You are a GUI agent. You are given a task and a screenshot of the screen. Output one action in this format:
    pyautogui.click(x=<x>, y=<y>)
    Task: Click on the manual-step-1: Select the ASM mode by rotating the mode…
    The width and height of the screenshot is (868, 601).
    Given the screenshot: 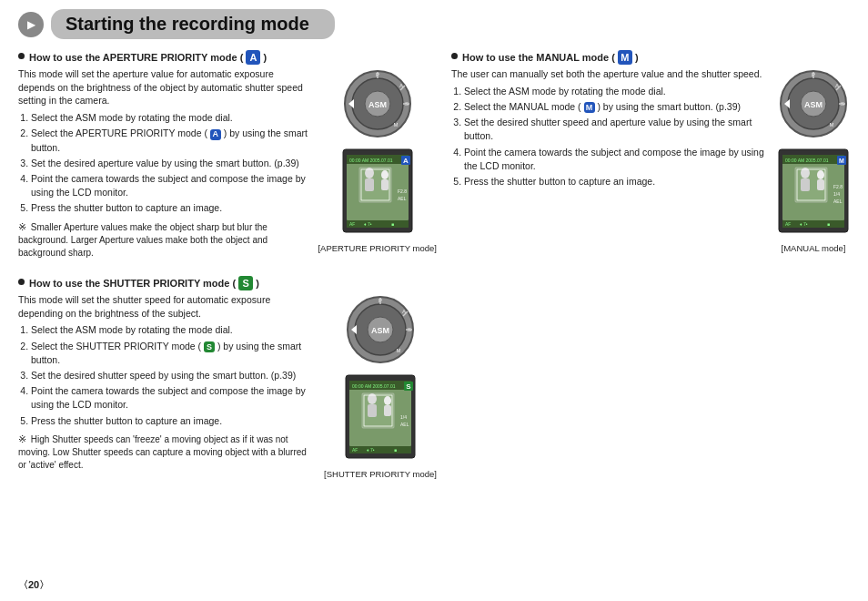 What is the action you would take?
    pyautogui.click(x=616, y=91)
    